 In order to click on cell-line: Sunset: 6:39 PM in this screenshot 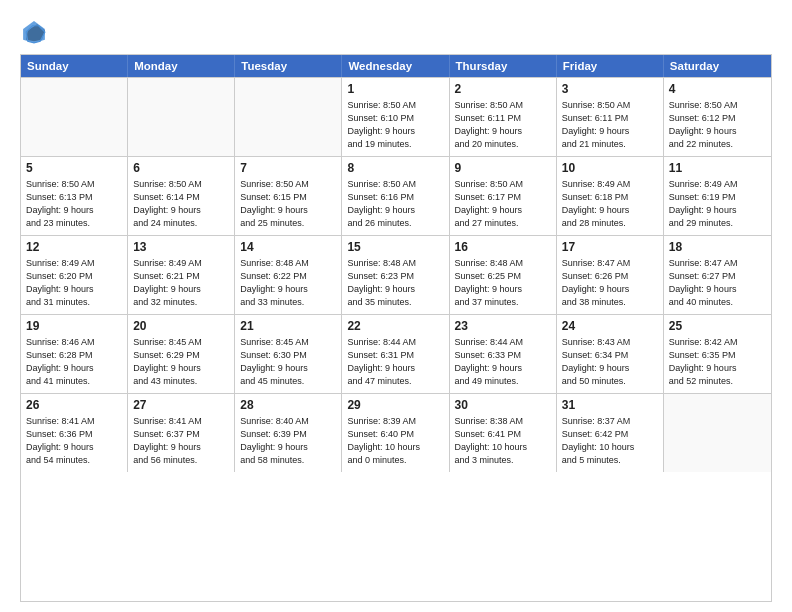, I will do `click(288, 434)`.